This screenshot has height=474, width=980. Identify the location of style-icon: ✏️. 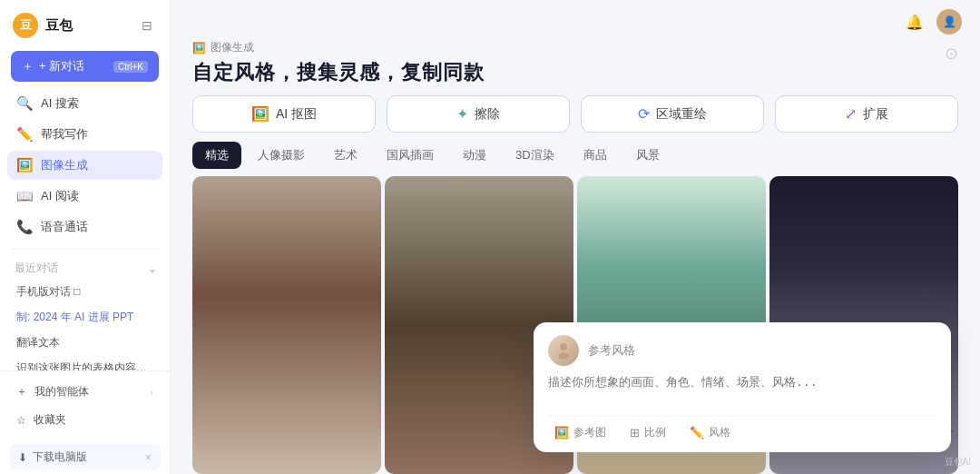
(697, 432).